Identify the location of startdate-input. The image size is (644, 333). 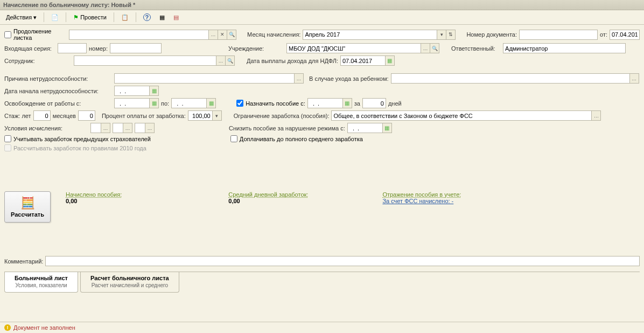
(132, 91).